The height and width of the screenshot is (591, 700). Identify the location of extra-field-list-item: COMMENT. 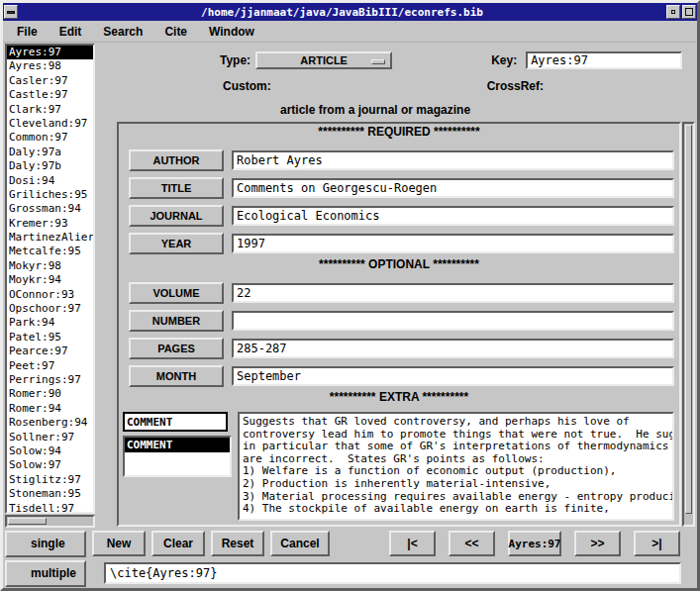
(177, 445).